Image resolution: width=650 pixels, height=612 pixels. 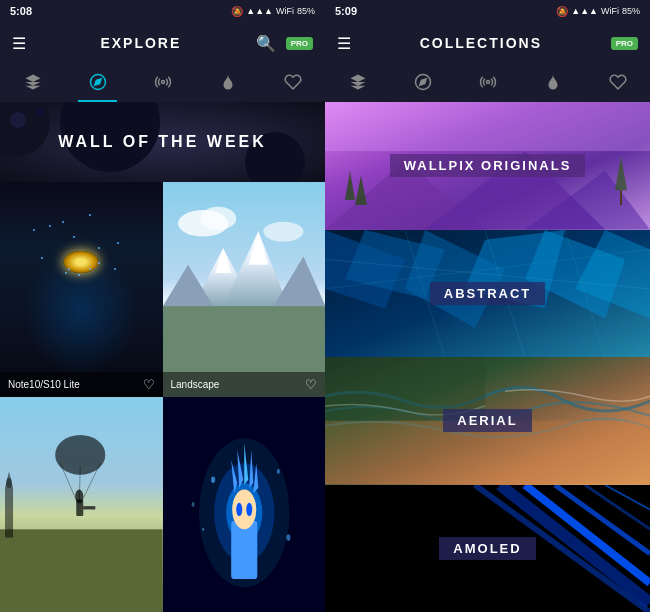 What do you see at coordinates (82, 504) in the screenshot?
I see `grid-item-pubg` at bounding box center [82, 504].